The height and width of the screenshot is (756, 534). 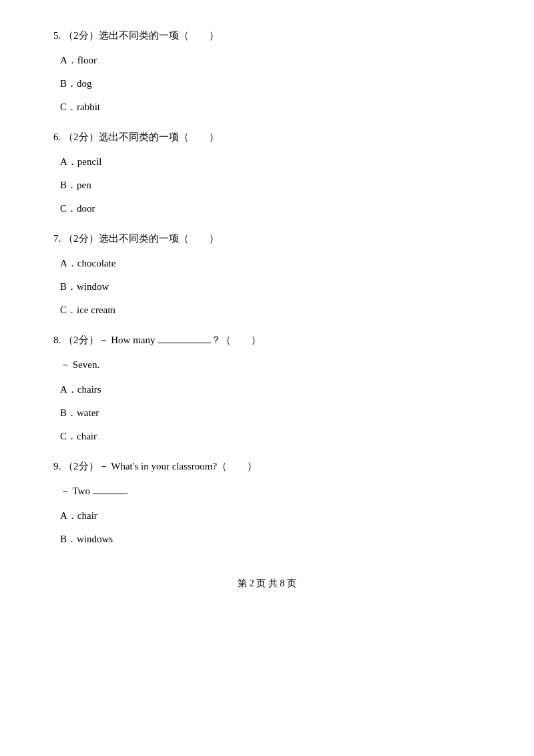 What do you see at coordinates (267, 287) in the screenshot?
I see `question-7-option-b: B．window` at bounding box center [267, 287].